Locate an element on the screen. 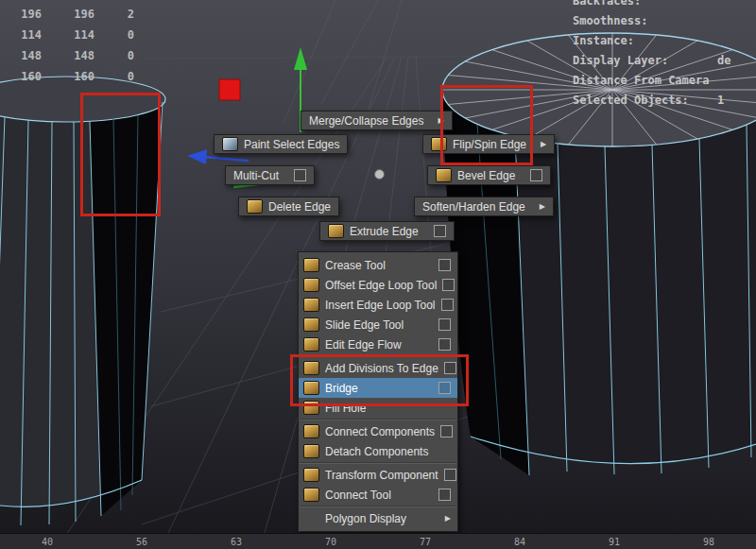 The height and width of the screenshot is (549, 756). hud-label: Instance: is located at coordinates (603, 41).